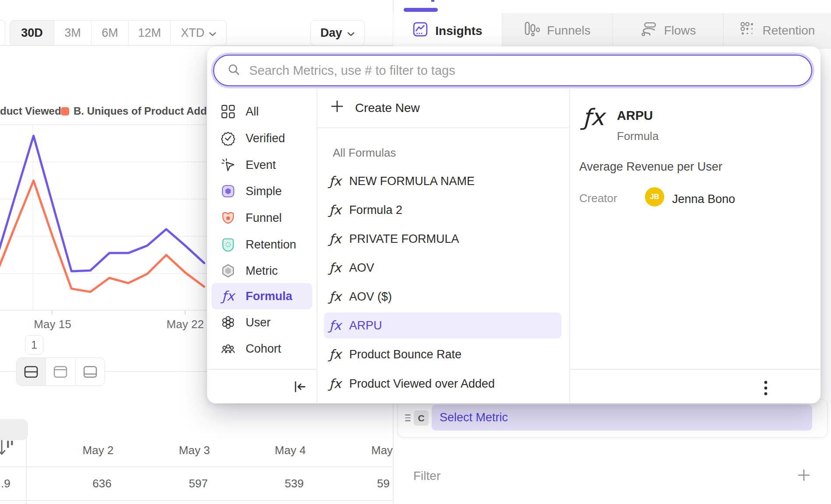 The height and width of the screenshot is (504, 831). I want to click on tab-funnels: Funnels, so click(557, 31).